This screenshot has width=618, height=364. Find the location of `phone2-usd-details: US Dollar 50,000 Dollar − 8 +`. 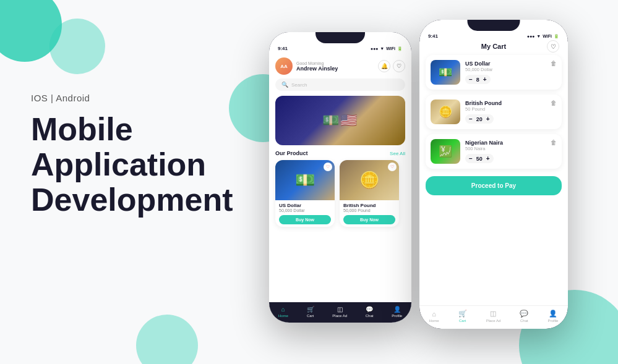

phone2-usd-details: US Dollar 50,000 Dollar − 8 + is located at coordinates (511, 72).